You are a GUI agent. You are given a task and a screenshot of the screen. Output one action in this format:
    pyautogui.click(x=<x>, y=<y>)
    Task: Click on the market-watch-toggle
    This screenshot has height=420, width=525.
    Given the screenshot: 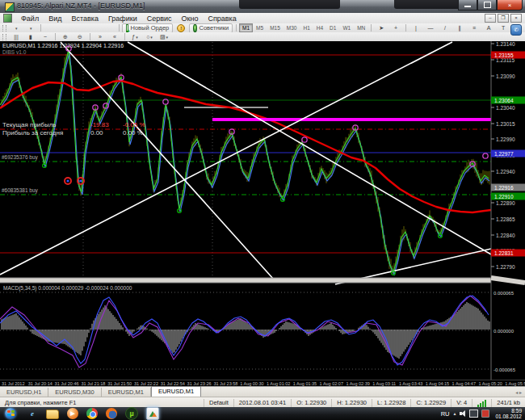 What is the action you would take?
    pyautogui.click(x=51, y=27)
    